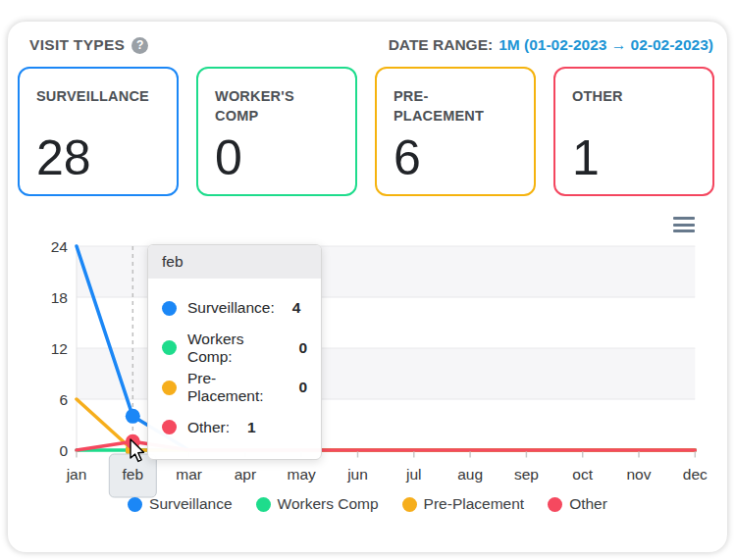 The width and height of the screenshot is (735, 560). What do you see at coordinates (180, 504) in the screenshot?
I see `legend-item-surveillance: Surveillance` at bounding box center [180, 504].